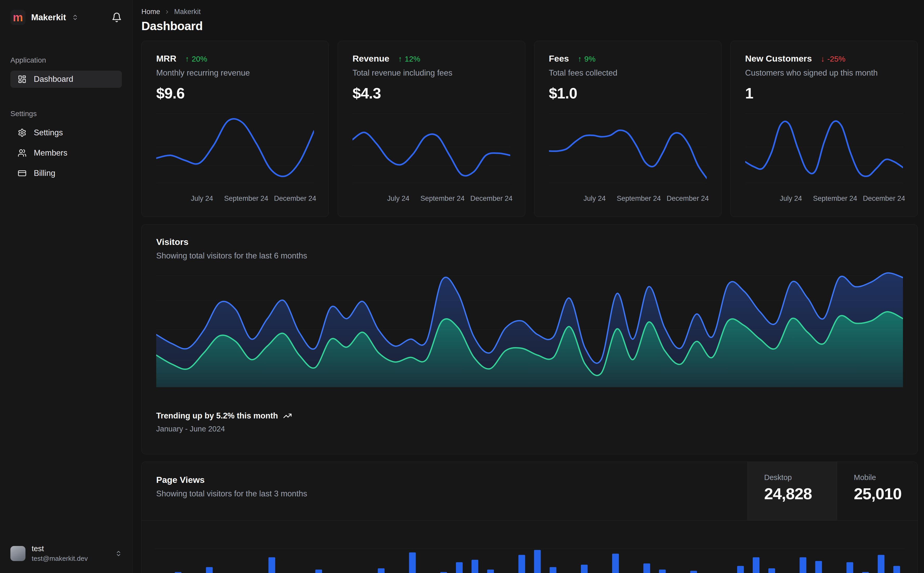  I want to click on stat-title: New Customers, so click(779, 58).